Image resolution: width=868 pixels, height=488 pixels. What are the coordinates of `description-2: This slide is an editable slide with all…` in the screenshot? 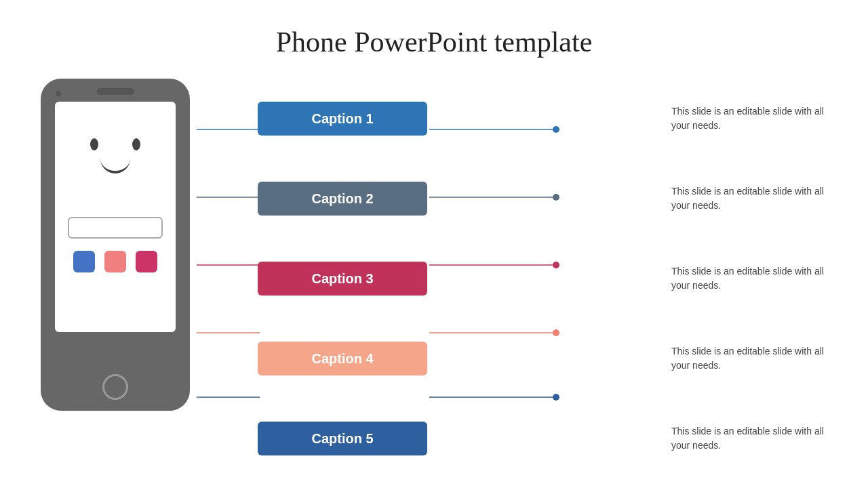 It's located at (749, 199).